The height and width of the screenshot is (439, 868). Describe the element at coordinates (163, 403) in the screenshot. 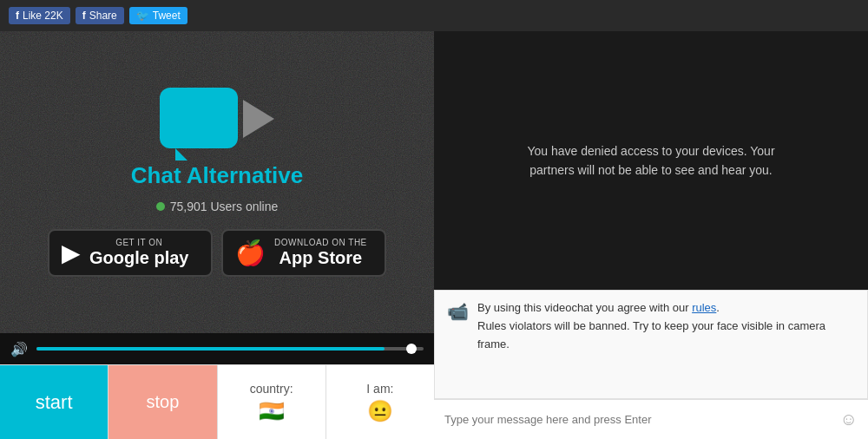

I see `stop-button: stop` at that location.